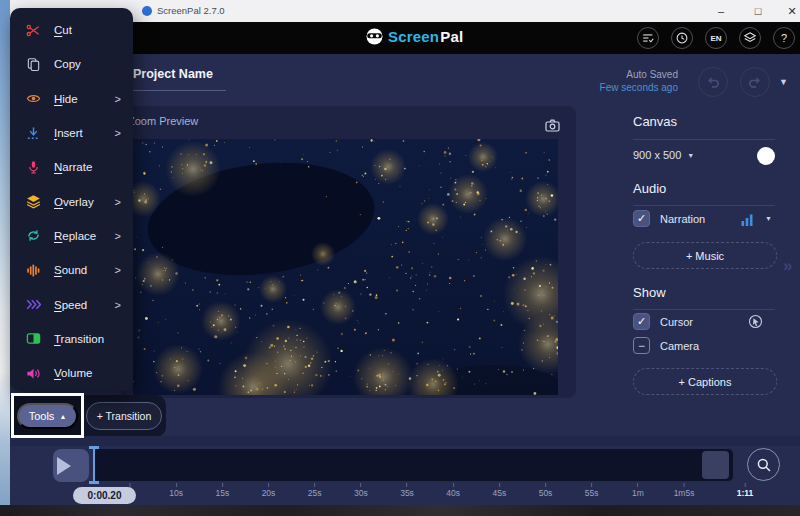 This screenshot has height=516, width=800. What do you see at coordinates (642, 346) in the screenshot?
I see `camera-checkbox: −` at bounding box center [642, 346].